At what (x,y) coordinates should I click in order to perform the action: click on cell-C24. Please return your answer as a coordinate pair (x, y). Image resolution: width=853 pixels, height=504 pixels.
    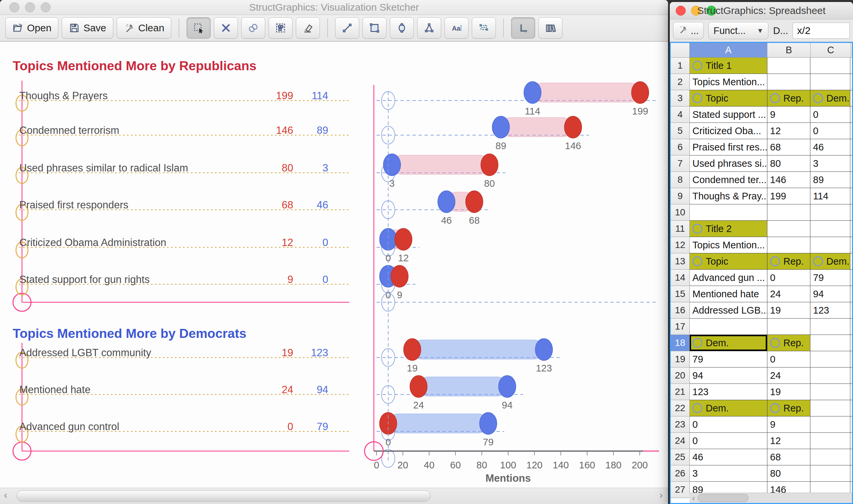
    Looking at the image, I should click on (830, 441).